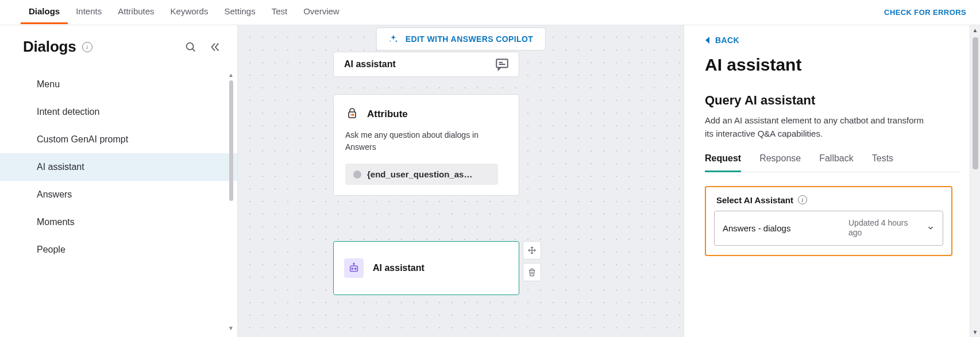 Image resolution: width=980 pixels, height=337 pixels. Describe the element at coordinates (426, 64) in the screenshot. I see `node-ai-assistant-header: AI assistant` at that location.